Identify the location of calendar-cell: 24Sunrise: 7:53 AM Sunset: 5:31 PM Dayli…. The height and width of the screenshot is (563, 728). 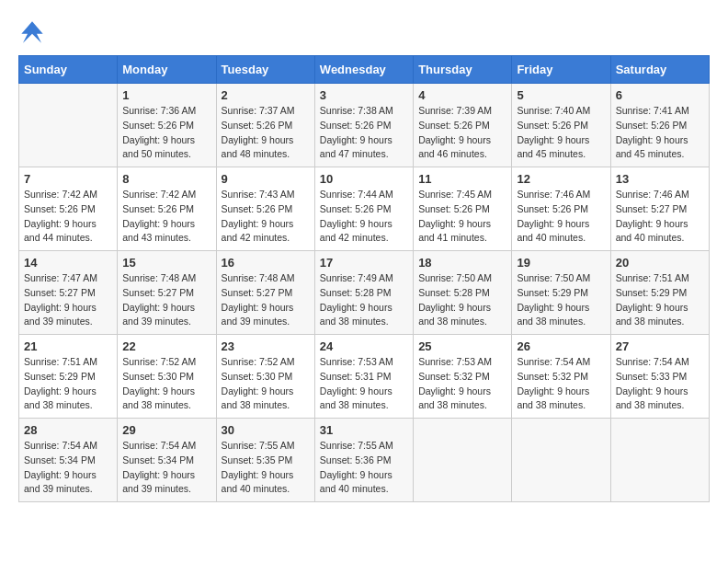
(364, 377).